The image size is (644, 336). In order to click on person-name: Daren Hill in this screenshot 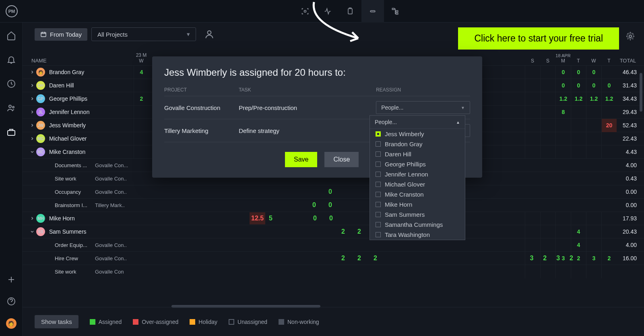, I will do `click(61, 85)`.